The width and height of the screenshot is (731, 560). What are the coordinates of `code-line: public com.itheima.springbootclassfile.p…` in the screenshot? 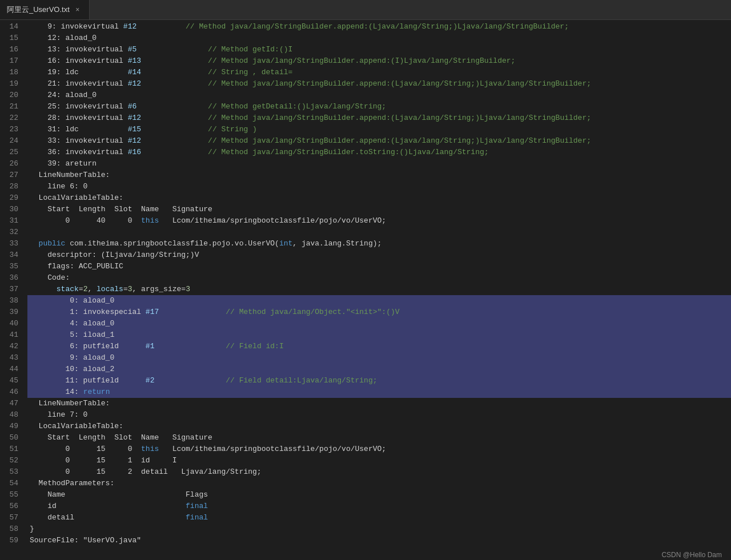 It's located at (379, 244).